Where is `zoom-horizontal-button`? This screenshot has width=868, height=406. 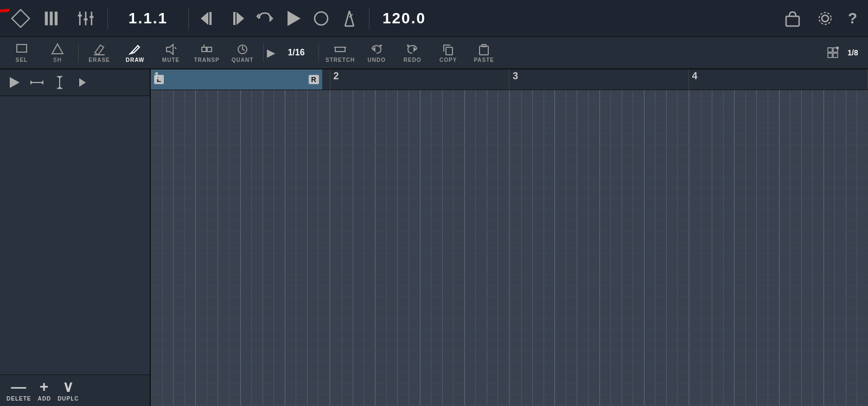
zoom-horizontal-button is located at coordinates (37, 83).